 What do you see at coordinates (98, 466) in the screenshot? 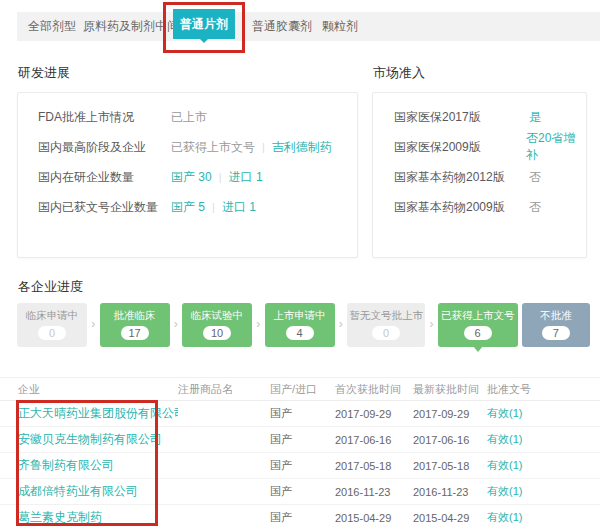
I see `company-link: 齐鲁制药有限公司` at bounding box center [98, 466].